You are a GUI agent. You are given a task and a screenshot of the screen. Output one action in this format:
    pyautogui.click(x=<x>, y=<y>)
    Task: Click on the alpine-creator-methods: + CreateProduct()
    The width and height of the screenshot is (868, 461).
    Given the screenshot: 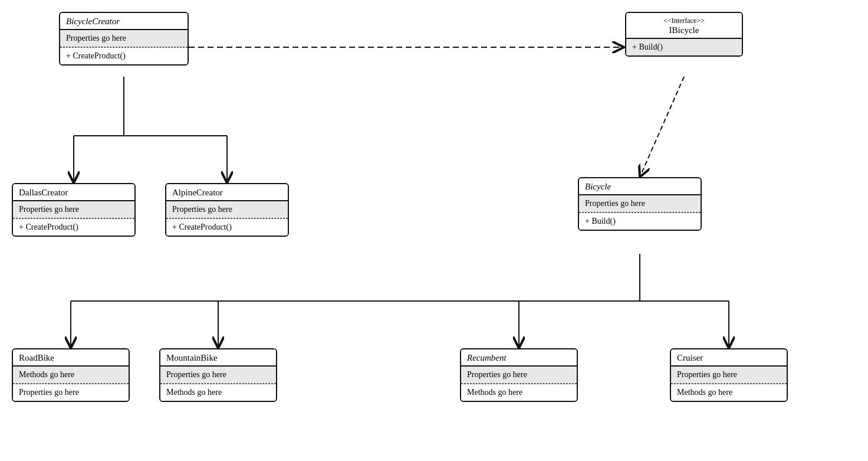 What is the action you would take?
    pyautogui.click(x=227, y=227)
    